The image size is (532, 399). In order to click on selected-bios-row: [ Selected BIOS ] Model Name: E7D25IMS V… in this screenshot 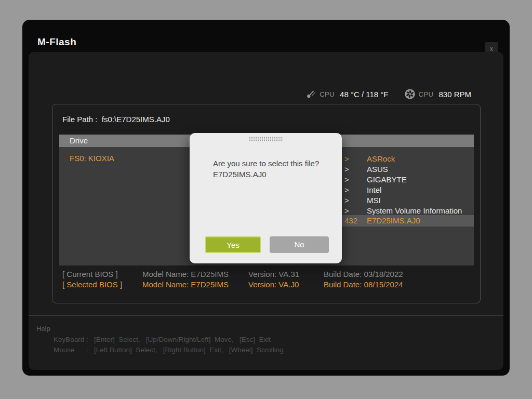, I will do `click(266, 285)`.